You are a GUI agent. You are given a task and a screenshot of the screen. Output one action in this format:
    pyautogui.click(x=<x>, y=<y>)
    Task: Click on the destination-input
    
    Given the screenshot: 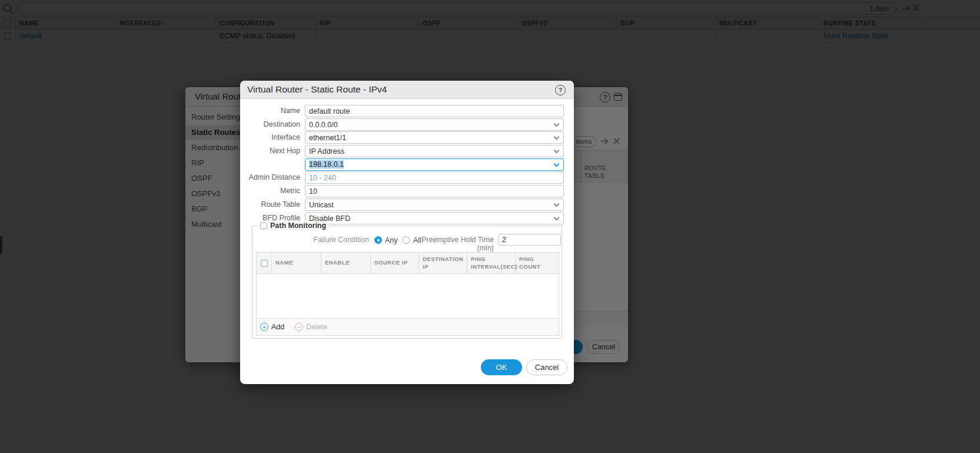 What is the action you would take?
    pyautogui.click(x=434, y=125)
    